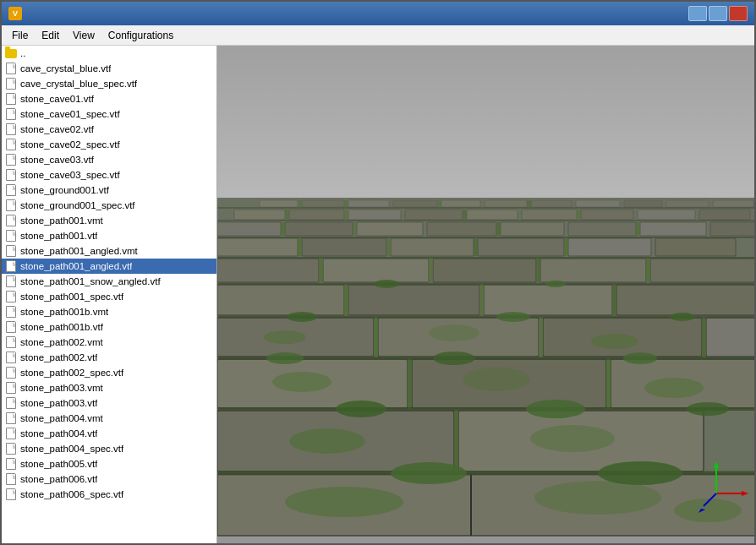 Image resolution: width=756 pixels, height=545 pixels. What do you see at coordinates (109, 53) in the screenshot?
I see `file-list-item: ..` at bounding box center [109, 53].